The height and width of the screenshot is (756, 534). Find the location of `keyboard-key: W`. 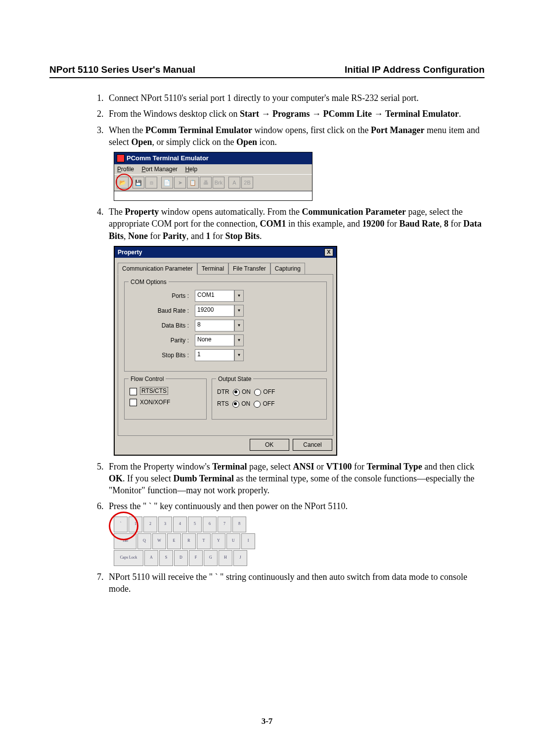

keyboard-key: W is located at coordinates (159, 541).